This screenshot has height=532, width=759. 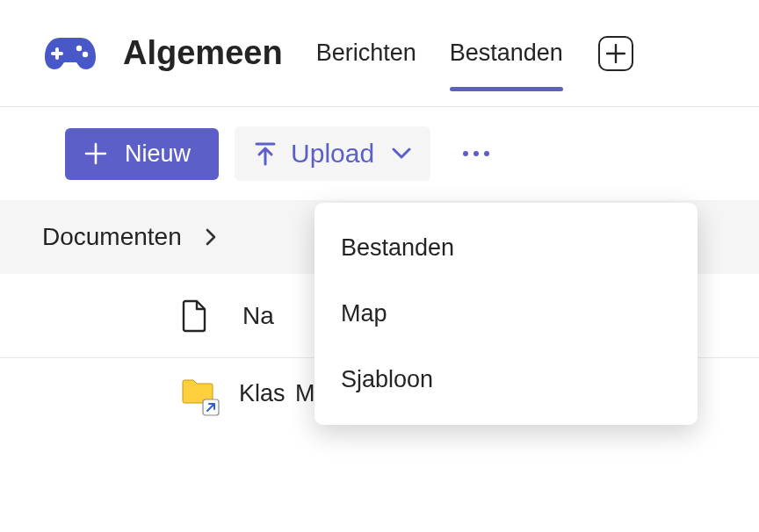 I want to click on team-avatar, so click(x=70, y=54).